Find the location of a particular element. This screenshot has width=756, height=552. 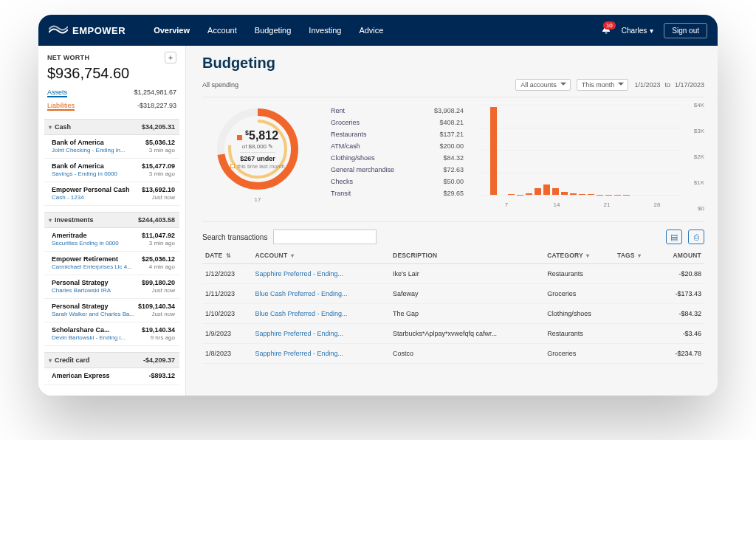

nav-budgeting: Budgeting is located at coordinates (273, 30).